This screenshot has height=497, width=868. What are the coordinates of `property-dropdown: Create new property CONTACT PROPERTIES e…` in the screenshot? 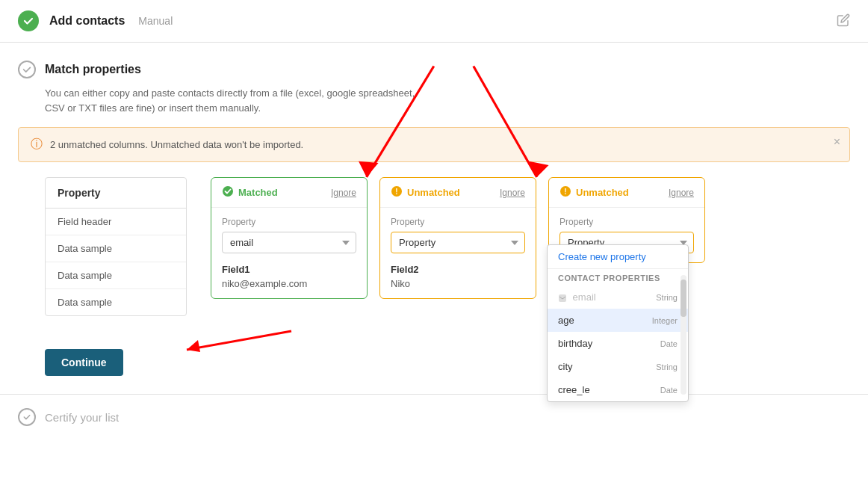 It's located at (618, 323).